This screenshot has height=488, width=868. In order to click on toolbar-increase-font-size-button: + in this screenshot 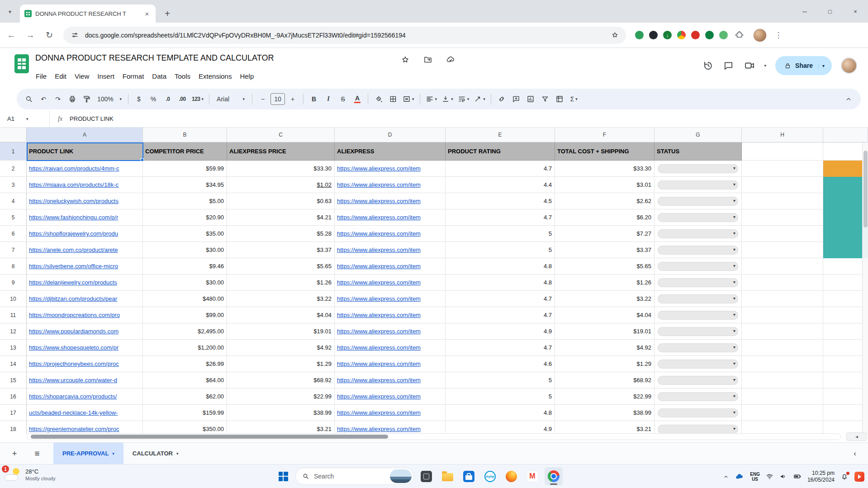, I will do `click(293, 99)`.